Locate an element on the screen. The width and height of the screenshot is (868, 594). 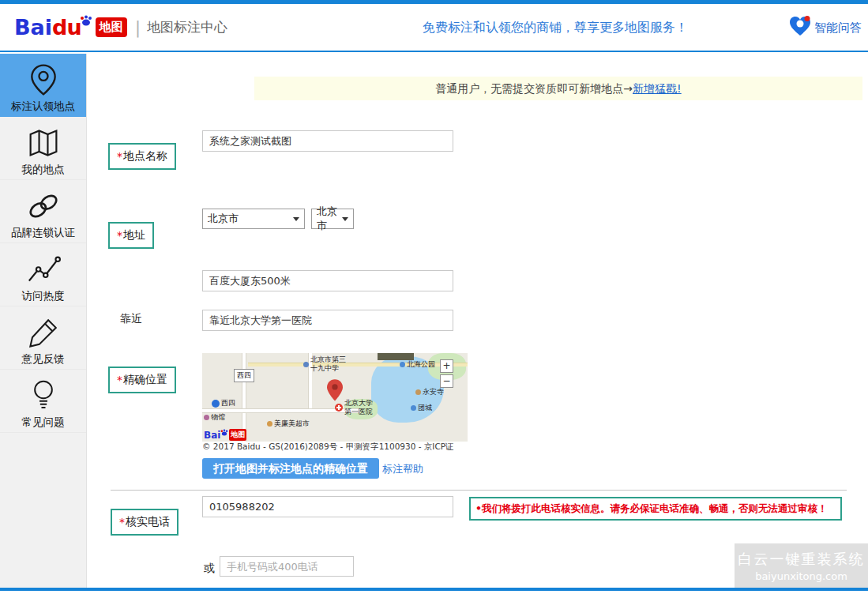
header: Bai du 地图 | 地图标注中心 免费标注和认领您的商铺，尊享更多地图服务！… is located at coordinates (434, 28).